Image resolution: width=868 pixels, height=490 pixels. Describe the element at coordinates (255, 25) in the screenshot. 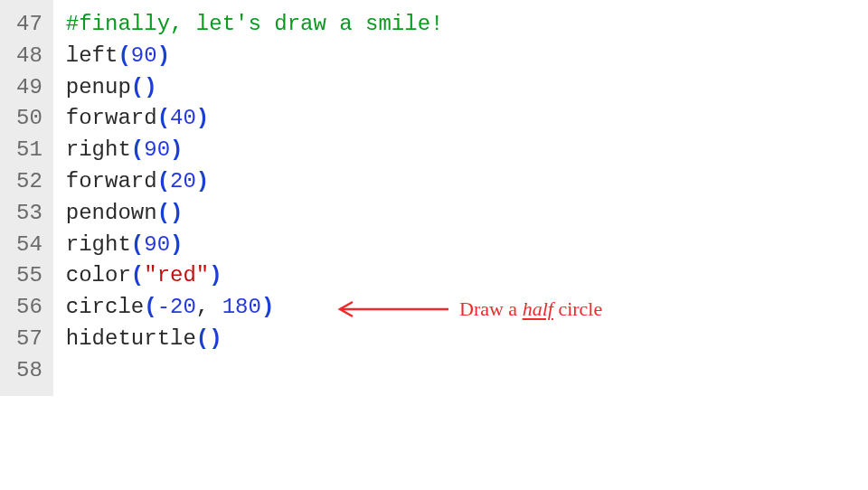

I see `code-line: #finally, let's draw a smile!` at that location.